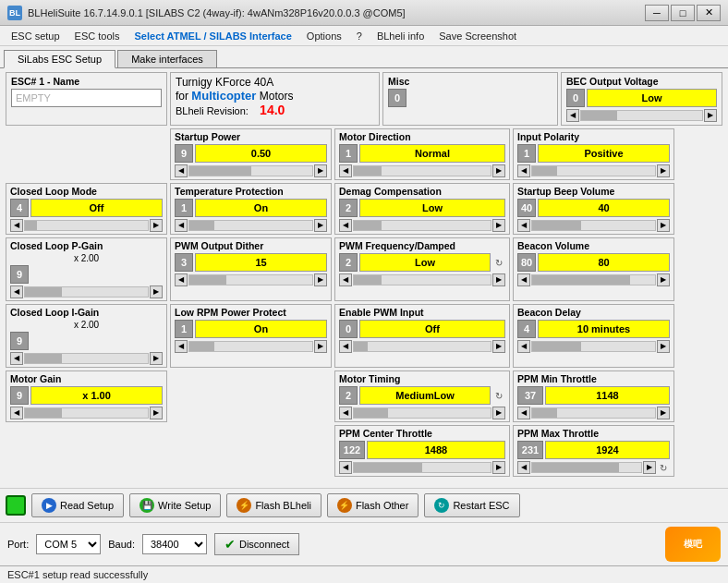 The image size is (728, 583). What do you see at coordinates (87, 98) in the screenshot?
I see `esc-name-input` at bounding box center [87, 98].